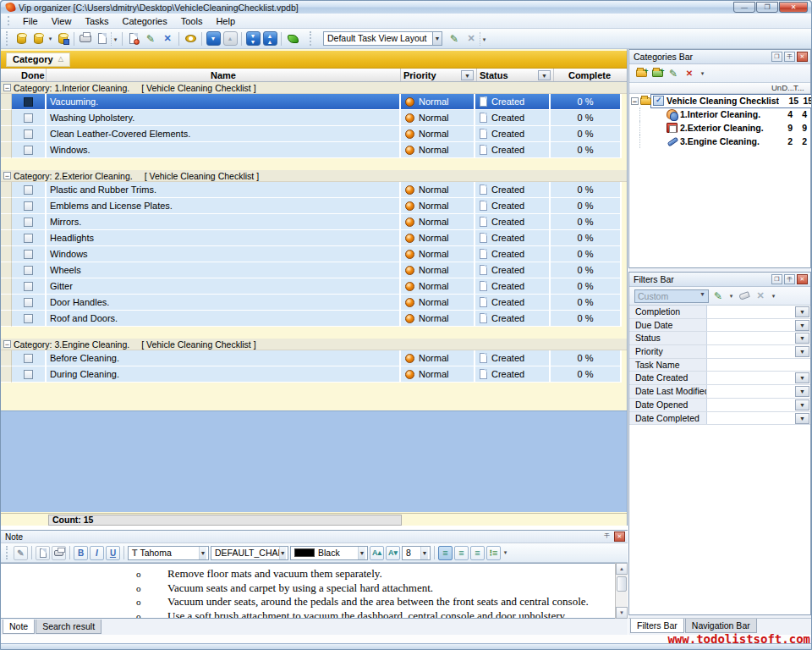  I want to click on task-row: GitterNormalCreated0 %, so click(314, 286).